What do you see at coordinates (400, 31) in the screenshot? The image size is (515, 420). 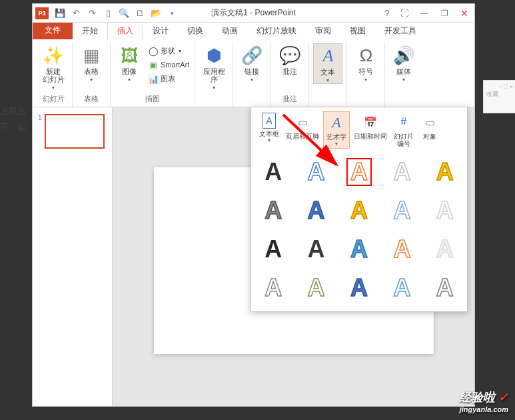 I see `tab-developer: 开发工具` at bounding box center [400, 31].